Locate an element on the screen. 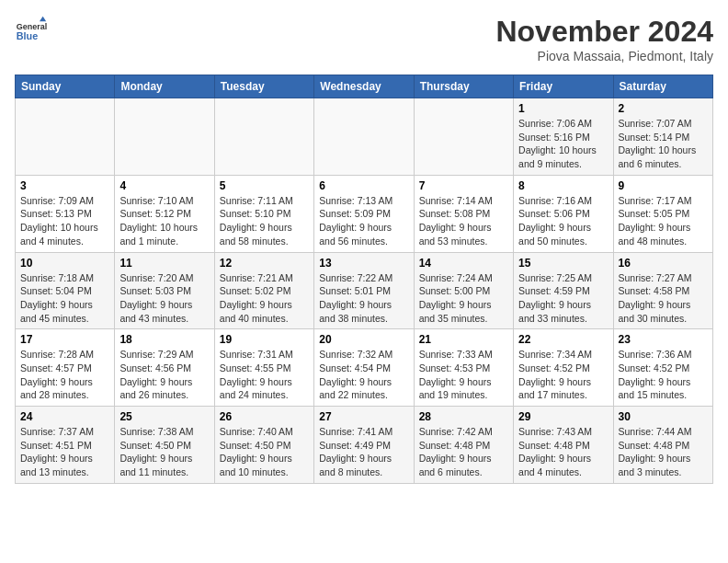 The image size is (728, 563). day-number: 15 is located at coordinates (563, 263).